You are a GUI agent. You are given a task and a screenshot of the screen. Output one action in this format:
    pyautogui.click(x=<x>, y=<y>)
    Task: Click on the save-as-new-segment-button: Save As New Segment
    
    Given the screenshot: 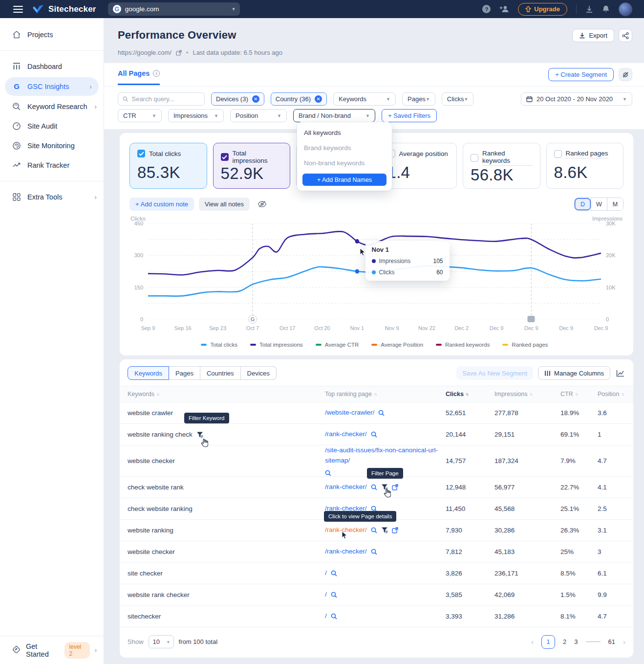 What is the action you would take?
    pyautogui.click(x=494, y=373)
    